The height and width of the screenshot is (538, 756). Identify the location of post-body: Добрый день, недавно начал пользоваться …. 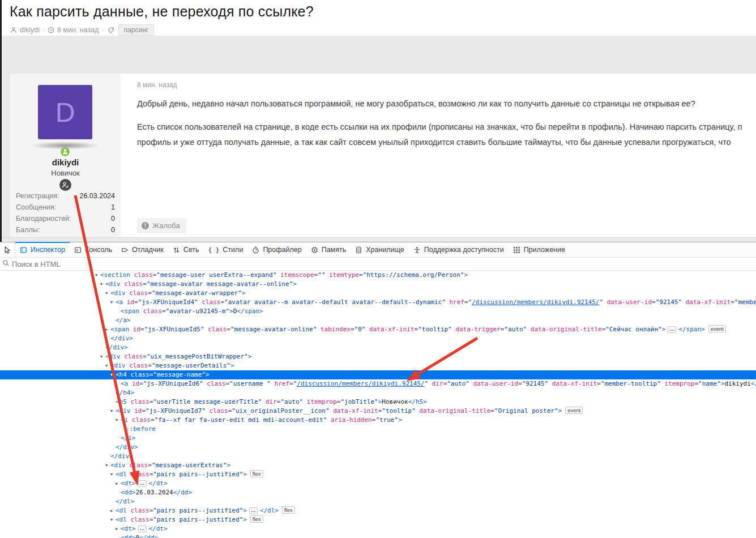
(446, 123).